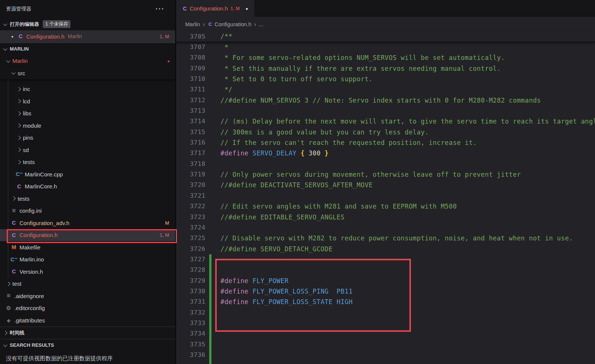 This screenshot has height=364, width=595. I want to click on code-token: }, so click(325, 153).